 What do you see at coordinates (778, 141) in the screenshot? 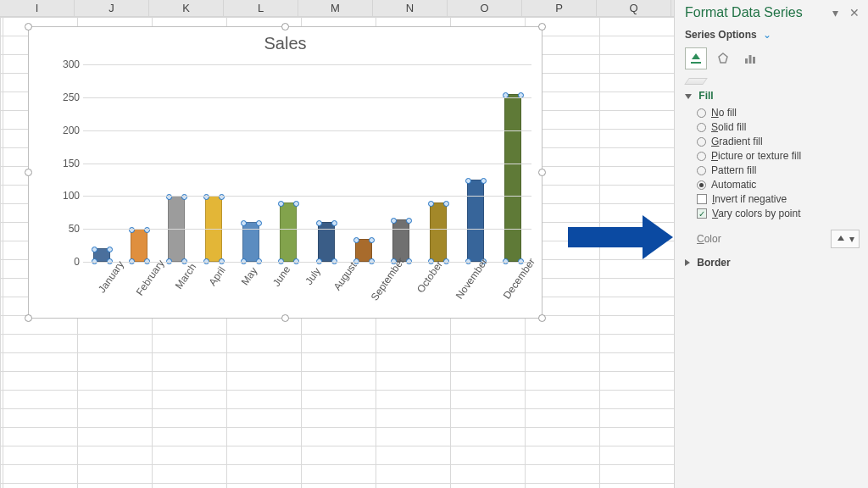
I see `fill-radio-gradient: Gradient fill` at bounding box center [778, 141].